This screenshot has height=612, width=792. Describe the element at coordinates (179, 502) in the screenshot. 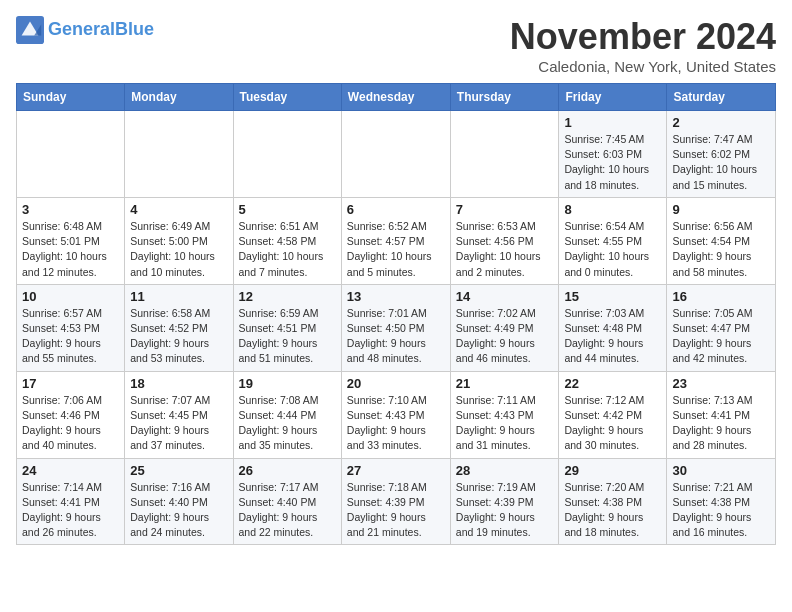

I see `calendar-cell: 25Sunrise: 7:16 AM Sunset: 4:40 PM Dayli…` at that location.